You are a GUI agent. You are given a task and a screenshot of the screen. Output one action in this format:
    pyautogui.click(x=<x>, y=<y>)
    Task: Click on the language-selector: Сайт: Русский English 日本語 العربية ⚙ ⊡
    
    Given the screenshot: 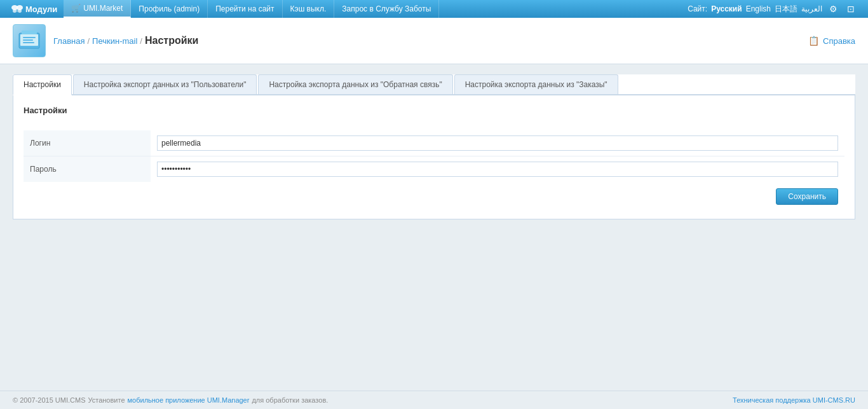 What is the action you would take?
    pyautogui.click(x=775, y=9)
    